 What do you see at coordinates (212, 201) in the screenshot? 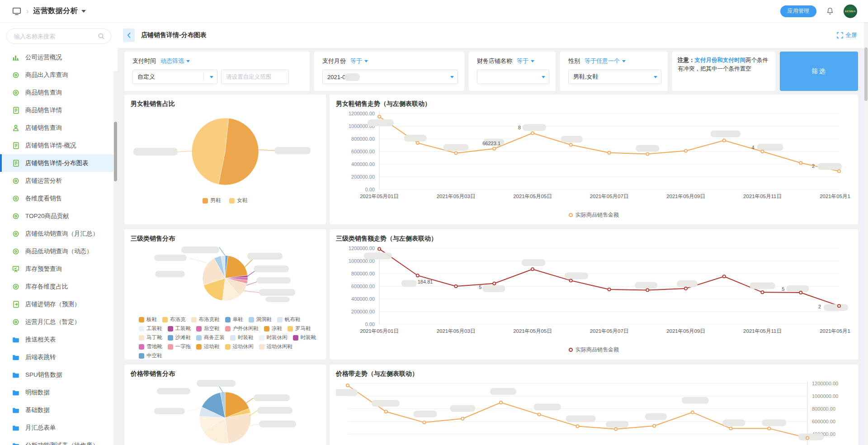
I see `legend-item: 男鞋` at bounding box center [212, 201].